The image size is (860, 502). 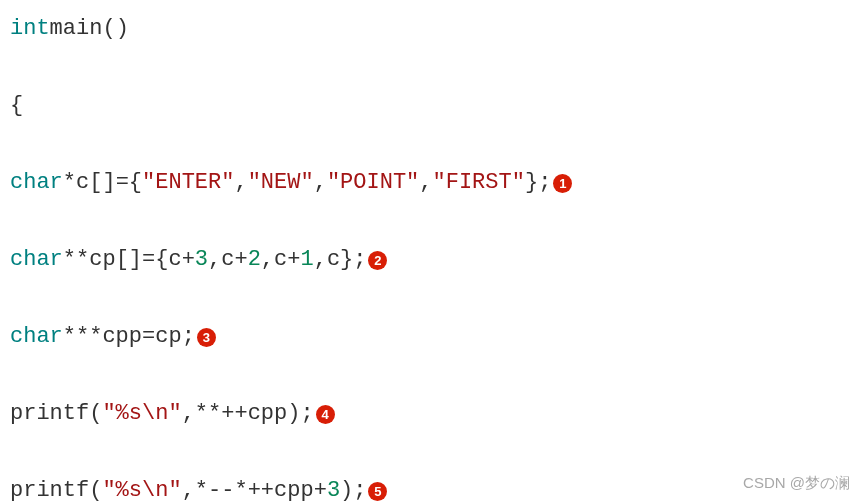 What do you see at coordinates (796, 483) in the screenshot?
I see `watermark: CSDN @梦の澜` at bounding box center [796, 483].